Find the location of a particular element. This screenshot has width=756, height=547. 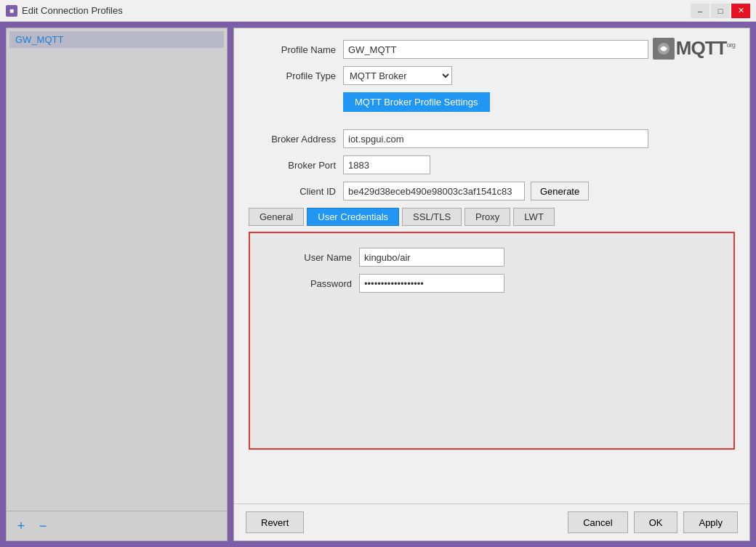

add-profile-button: + is located at coordinates (21, 526).